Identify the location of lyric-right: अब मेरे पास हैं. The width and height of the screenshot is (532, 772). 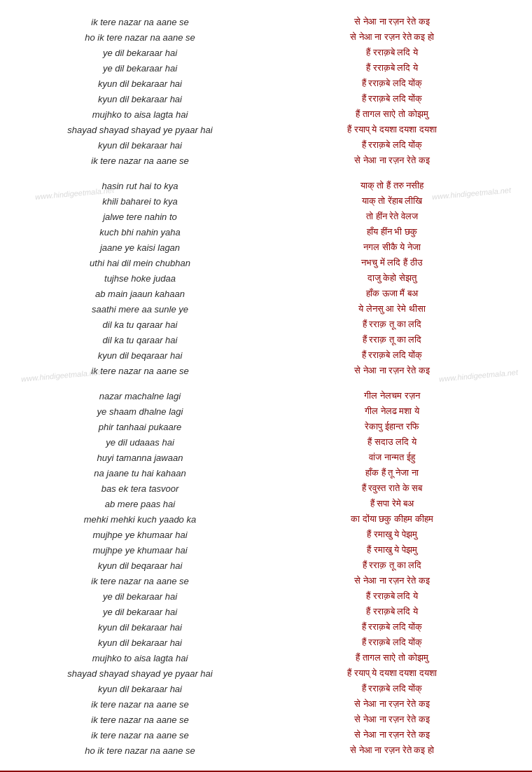
(388, 504).